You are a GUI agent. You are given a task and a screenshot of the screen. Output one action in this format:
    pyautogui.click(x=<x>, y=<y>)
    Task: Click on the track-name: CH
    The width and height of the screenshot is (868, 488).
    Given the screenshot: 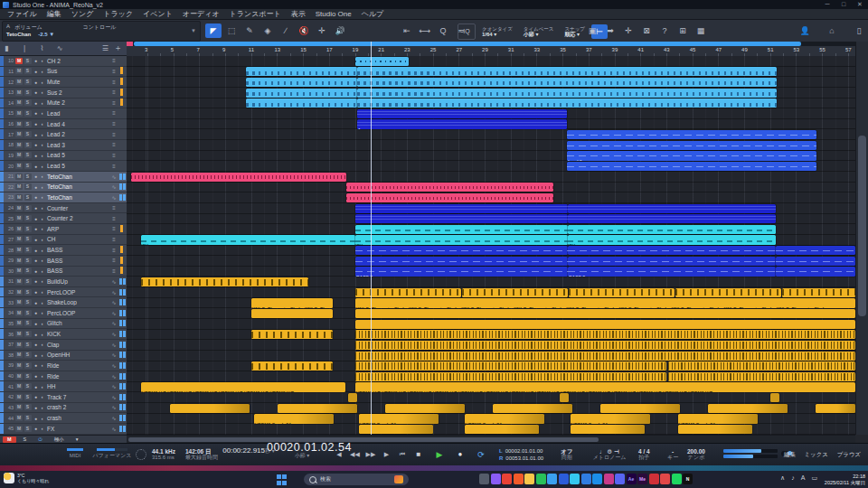 What is the action you would take?
    pyautogui.click(x=78, y=239)
    